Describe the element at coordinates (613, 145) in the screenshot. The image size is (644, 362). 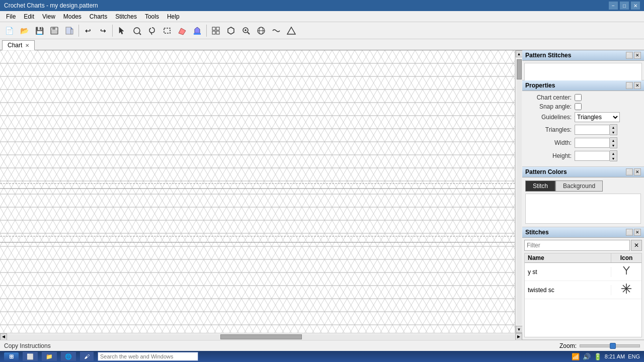
I see `width-down: ▼` at that location.